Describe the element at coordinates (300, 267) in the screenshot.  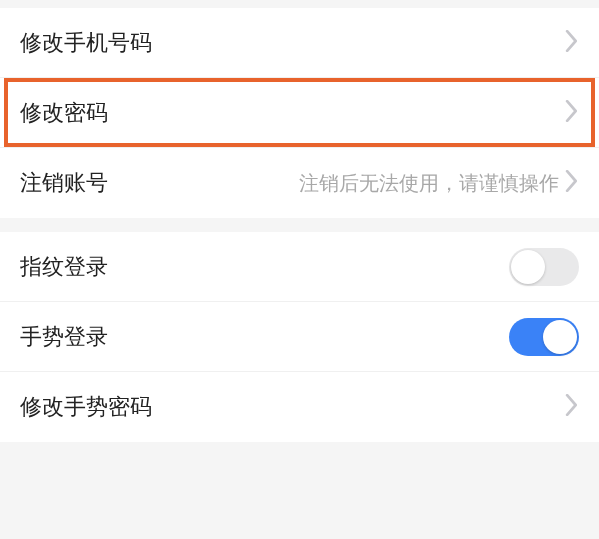
I see `fingerprint-login-item: 指纹登录` at that location.